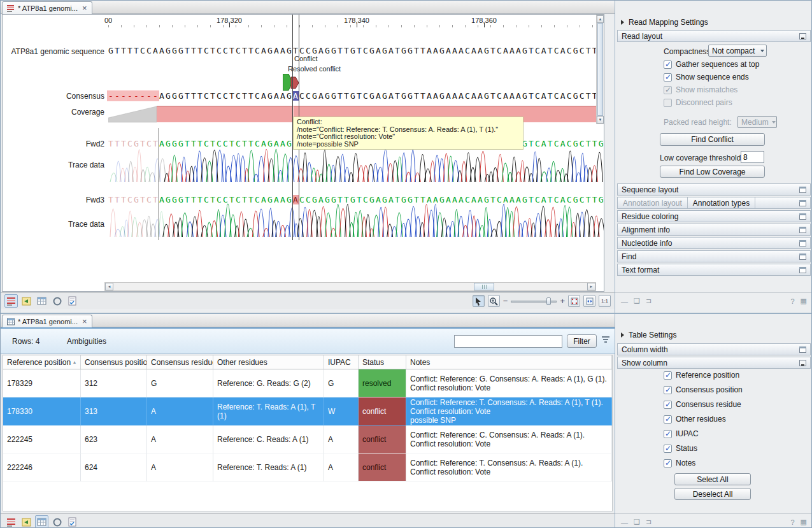  Describe the element at coordinates (180, 362) in the screenshot. I see `column-header-consensus-residue: Consensus residue` at that location.